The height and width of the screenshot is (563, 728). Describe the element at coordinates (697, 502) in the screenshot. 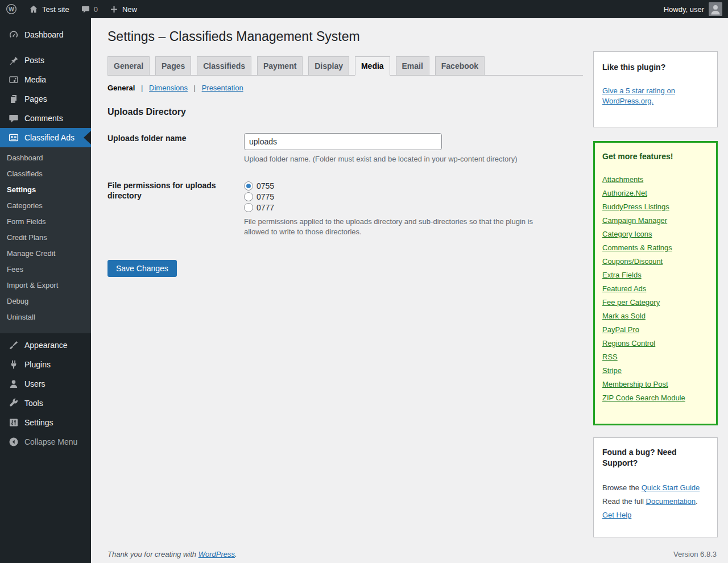

I see `support-text: .` at that location.